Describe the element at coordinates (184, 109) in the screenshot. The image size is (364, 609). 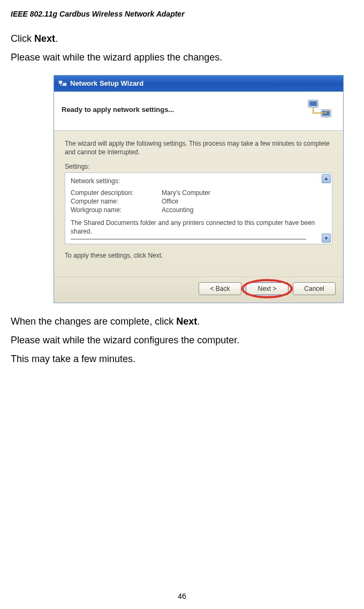
I see `wizard-heading: Ready to apply network settings...` at that location.